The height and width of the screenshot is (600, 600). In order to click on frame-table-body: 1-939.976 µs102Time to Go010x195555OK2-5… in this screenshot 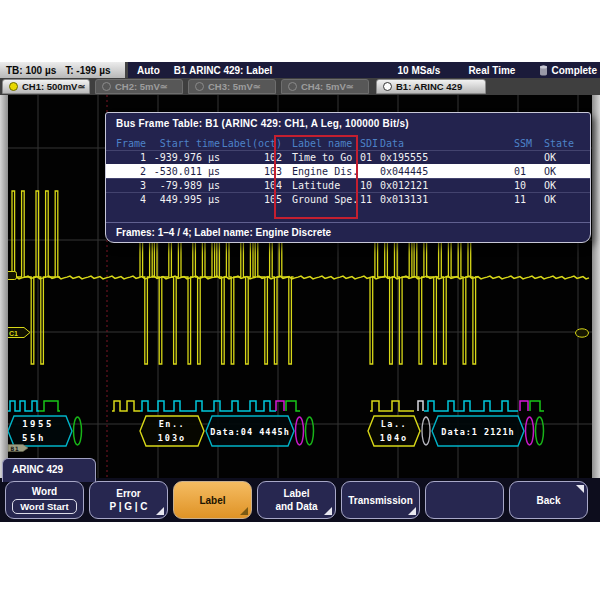, I will do `click(348, 178)`.